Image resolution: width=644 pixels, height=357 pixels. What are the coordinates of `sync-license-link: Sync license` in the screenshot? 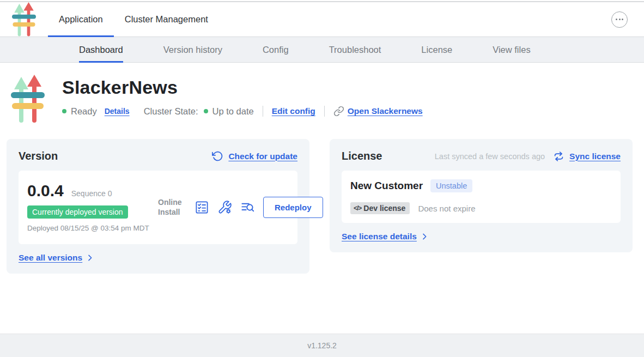 It's located at (595, 156).